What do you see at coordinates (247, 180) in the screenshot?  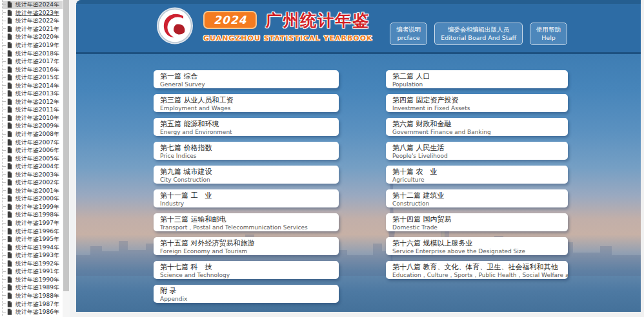 I see `chapter-title-en: City Construction` at bounding box center [247, 180].